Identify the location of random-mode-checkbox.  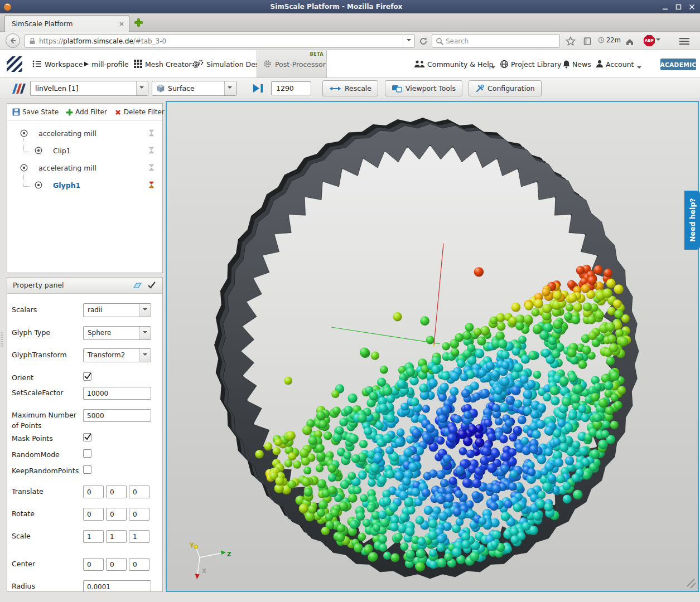
(87, 454).